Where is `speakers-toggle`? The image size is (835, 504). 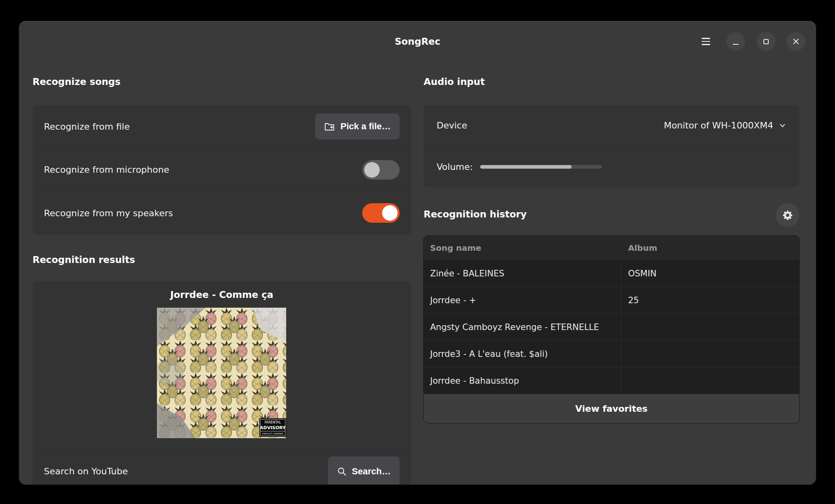 speakers-toggle is located at coordinates (381, 213).